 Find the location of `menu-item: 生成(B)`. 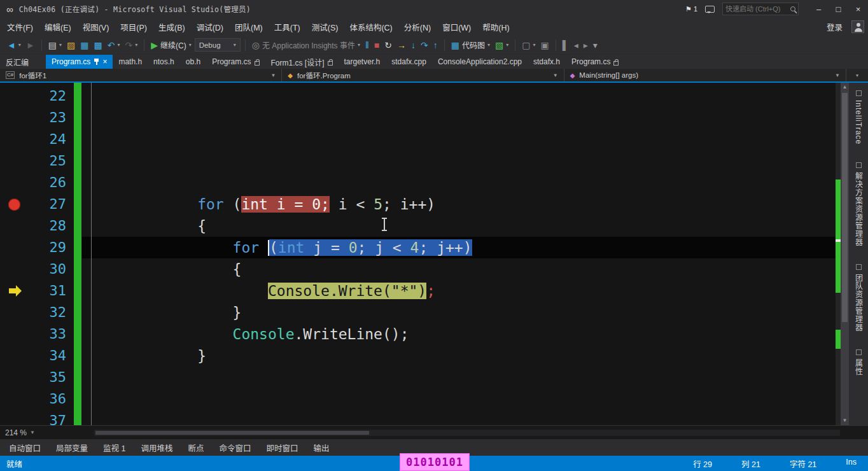

menu-item: 生成(B) is located at coordinates (172, 27).